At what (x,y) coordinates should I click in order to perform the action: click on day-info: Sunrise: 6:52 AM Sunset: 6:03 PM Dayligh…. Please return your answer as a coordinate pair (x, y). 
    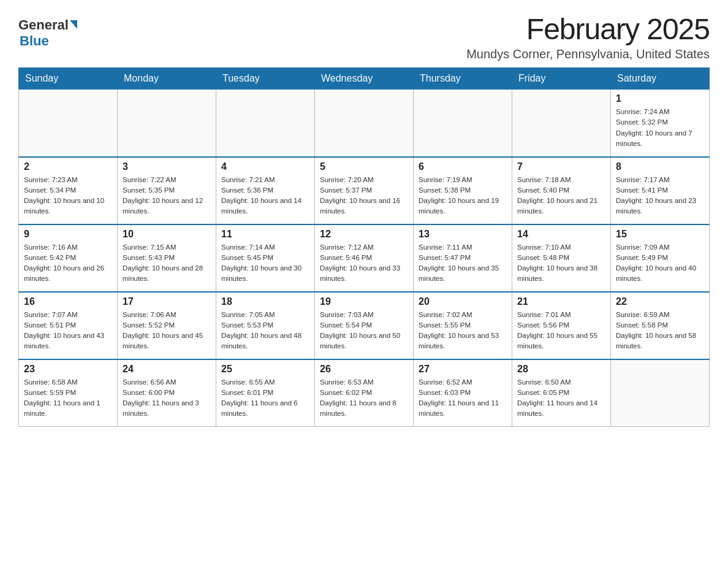
    Looking at the image, I should click on (463, 399).